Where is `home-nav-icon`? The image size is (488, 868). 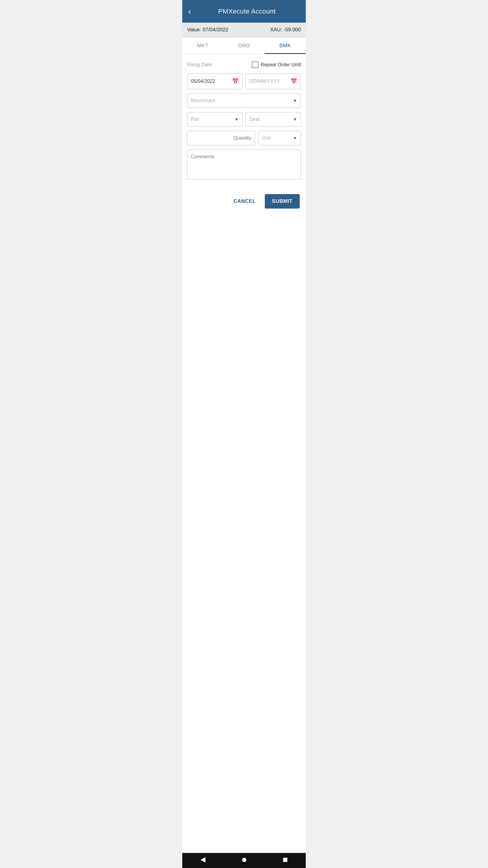
home-nav-icon is located at coordinates (245, 860).